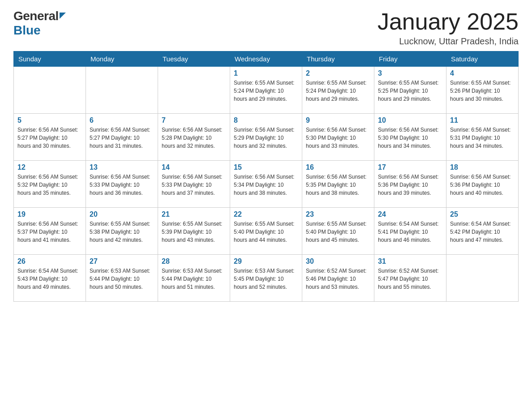 Image resolution: width=532 pixels, height=411 pixels. What do you see at coordinates (50, 184) in the screenshot?
I see `calendar-cell: 12Sunrise: 6:56 AM Sunset: 5:32 PM Dayli…` at bounding box center [50, 184].